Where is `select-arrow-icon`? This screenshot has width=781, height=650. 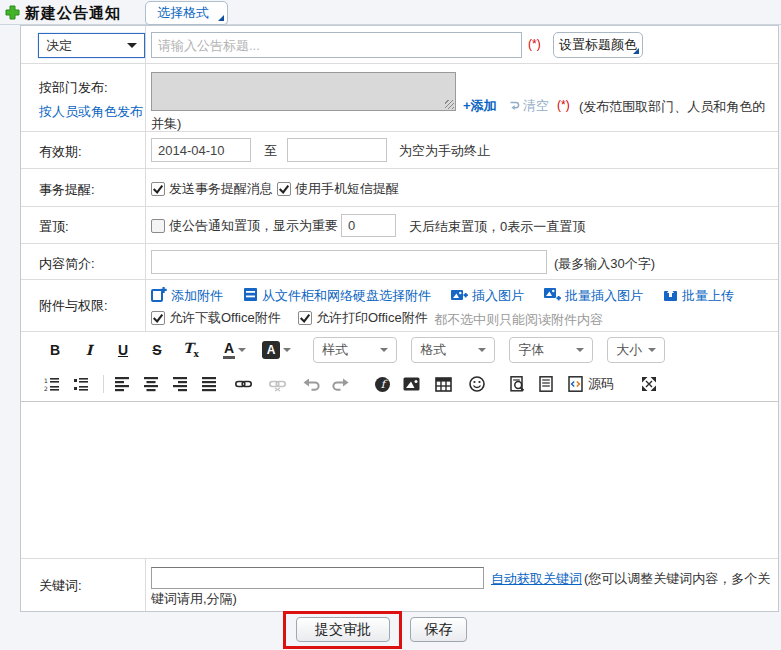 select-arrow-icon is located at coordinates (132, 48).